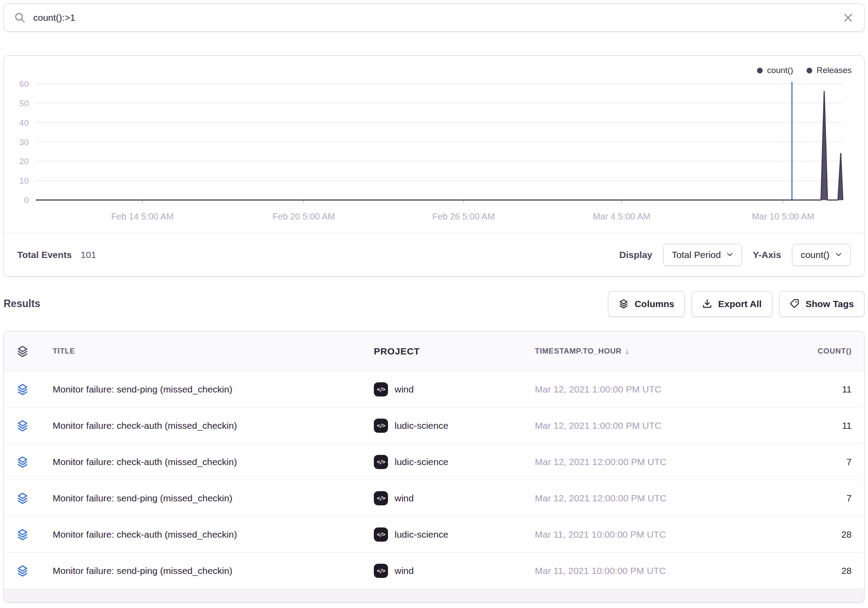  What do you see at coordinates (815, 535) in the screenshot?
I see `row-count: 28` at bounding box center [815, 535].